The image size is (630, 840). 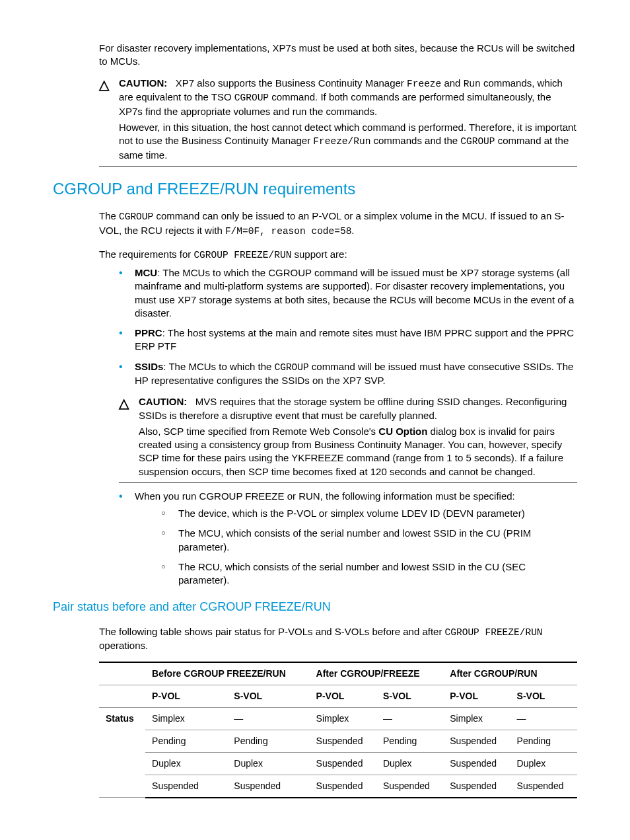 I want to click on text: The requirements for, so click(x=147, y=254).